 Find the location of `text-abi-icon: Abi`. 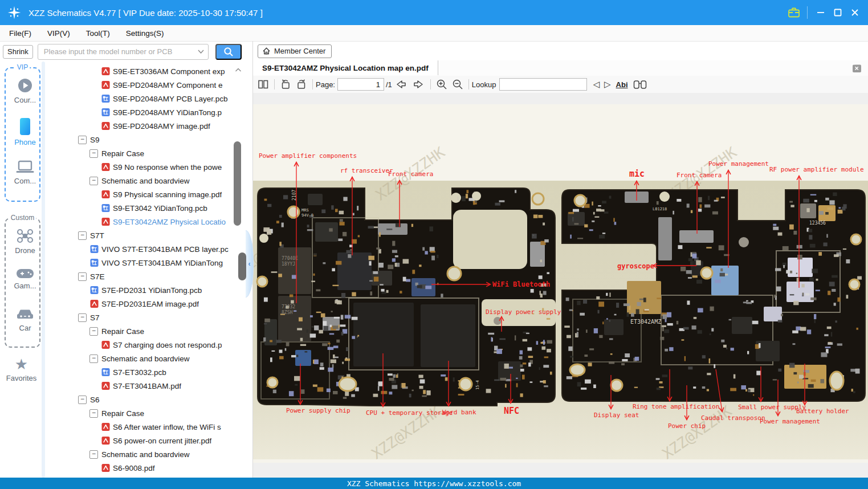

text-abi-icon: Abi is located at coordinates (622, 84).